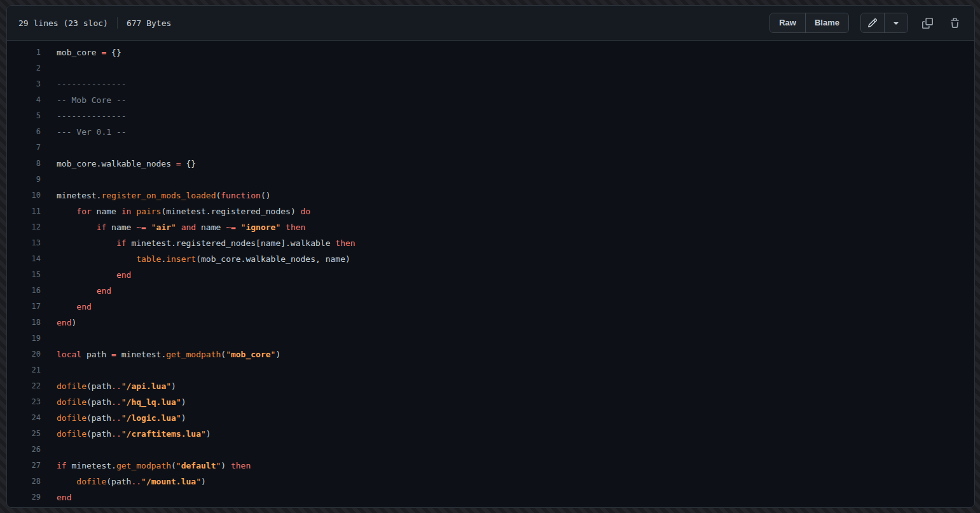 This screenshot has height=513, width=980. What do you see at coordinates (24, 355) in the screenshot?
I see `line-number: 20` at bounding box center [24, 355].